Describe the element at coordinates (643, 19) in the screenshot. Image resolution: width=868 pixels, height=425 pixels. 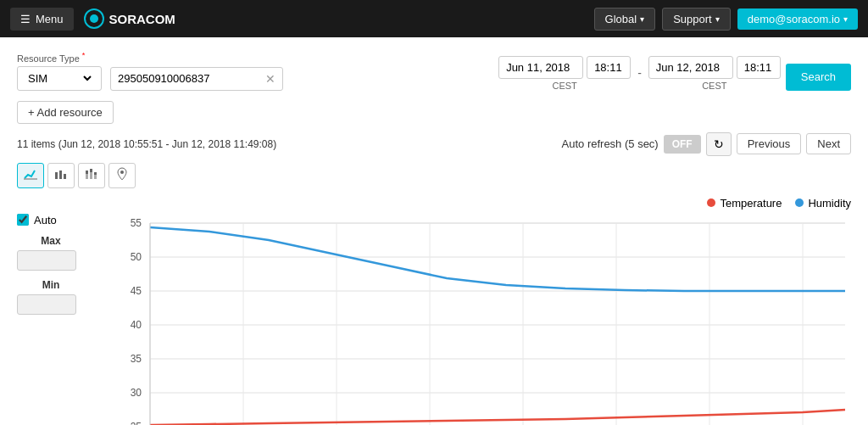
I see `global-dropdown-icon: ▾` at that location.